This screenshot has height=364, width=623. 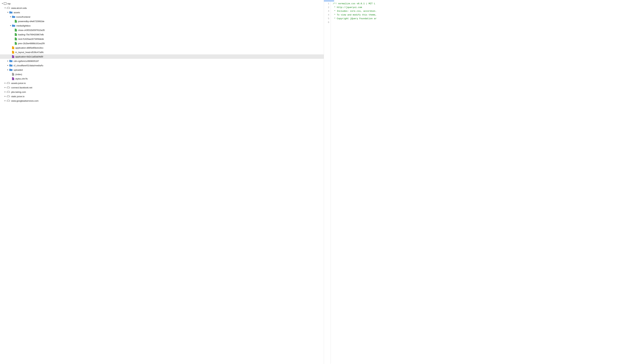 I want to click on tree-item-www-alcorn-edu: ▼ www.alcorn.edu, so click(x=162, y=8).